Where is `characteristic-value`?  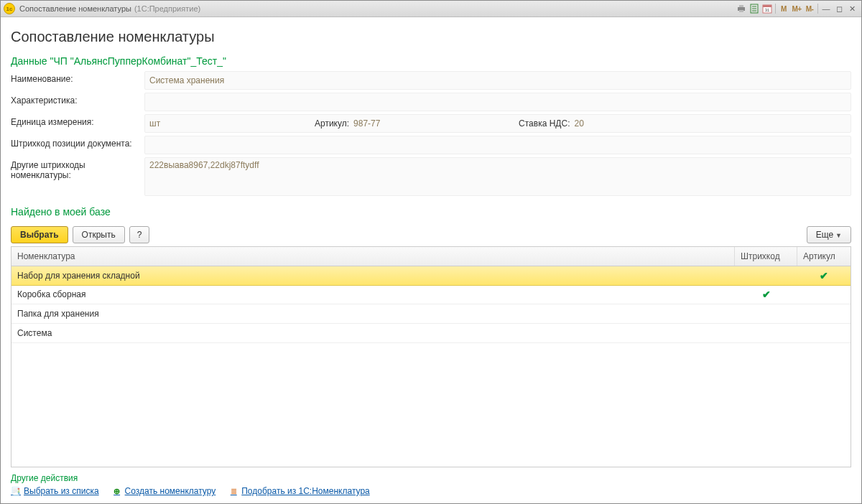 characteristic-value is located at coordinates (498, 102).